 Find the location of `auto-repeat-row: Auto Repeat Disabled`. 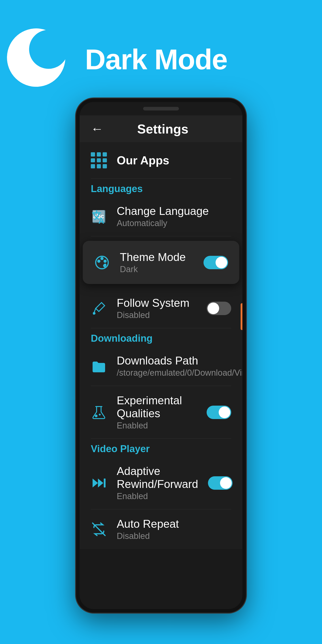

auto-repeat-row: Auto Repeat Disabled is located at coordinates (161, 529).